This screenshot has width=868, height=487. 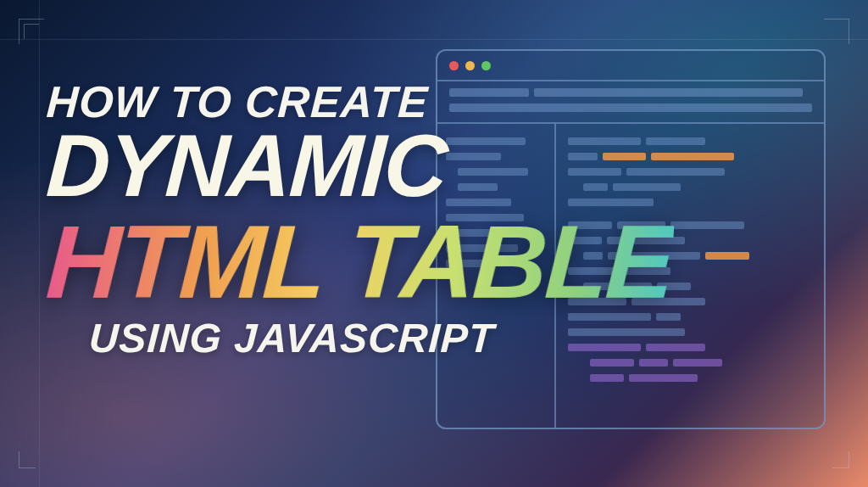 What do you see at coordinates (470, 66) in the screenshot?
I see `traffic-lights` at bounding box center [470, 66].